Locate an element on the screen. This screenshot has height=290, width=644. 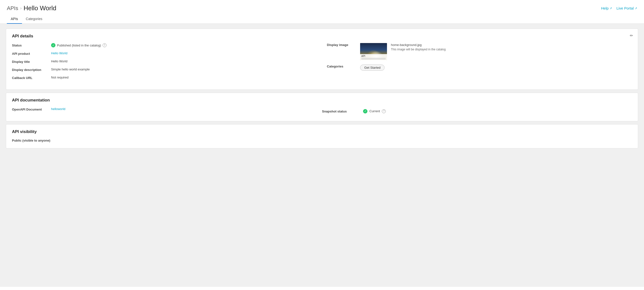
openapi-label: OpenAPI Document is located at coordinates (32, 109).